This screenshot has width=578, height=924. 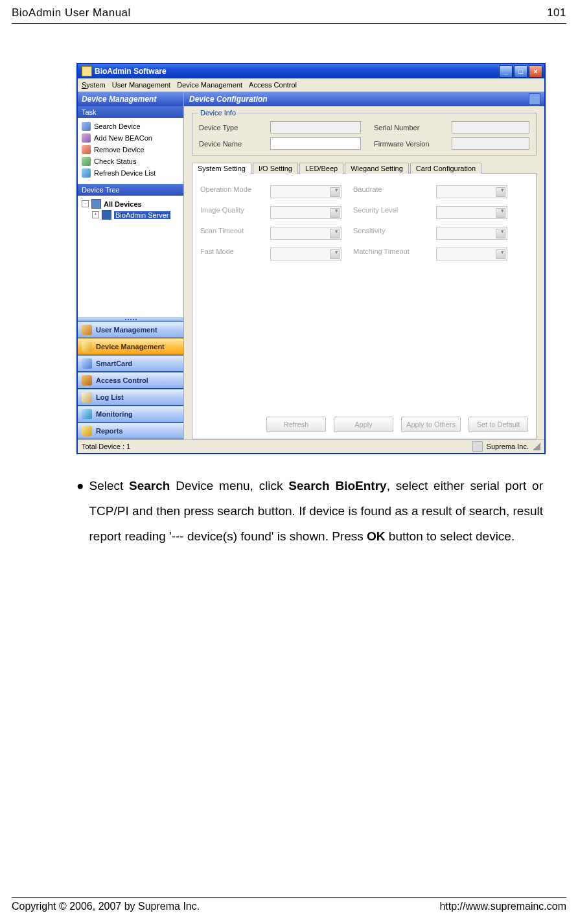 I want to click on status-total-device: Total Device : 1, so click(x=106, y=446).